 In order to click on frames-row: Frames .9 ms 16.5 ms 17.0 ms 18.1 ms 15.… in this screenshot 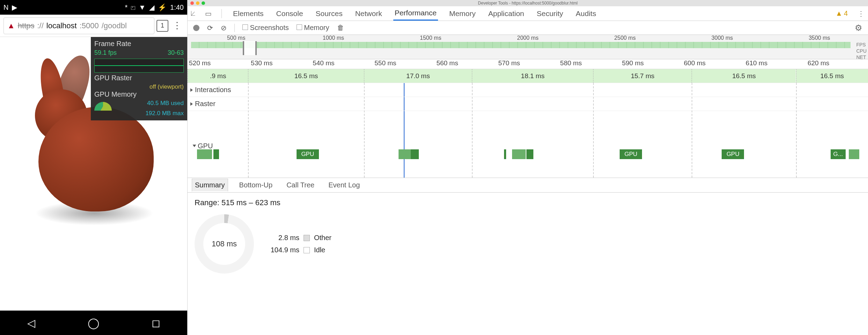, I will do `click(528, 76)`.